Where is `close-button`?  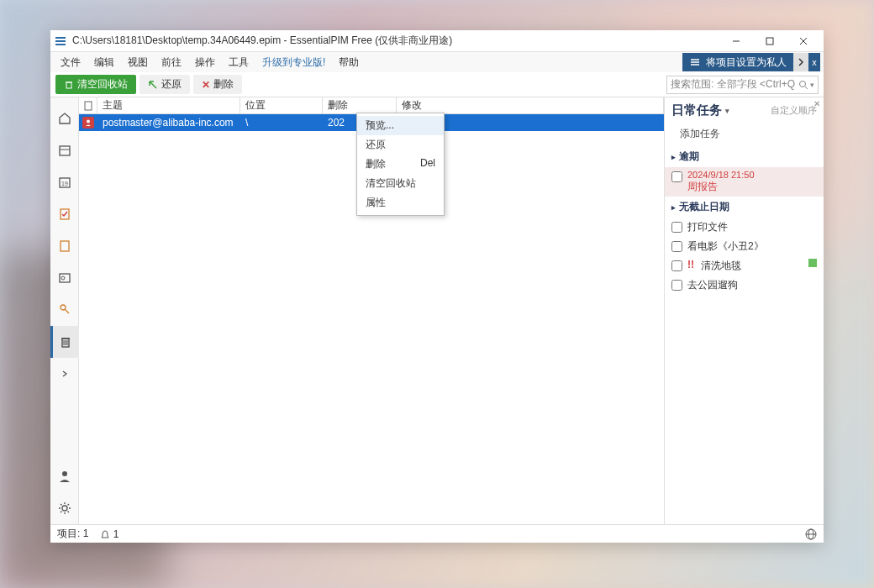 close-button is located at coordinates (803, 41).